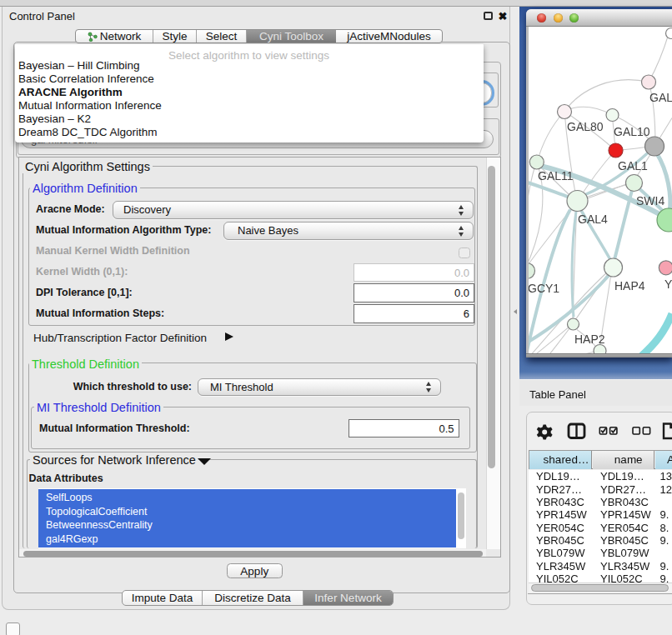 The width and height of the screenshot is (672, 635). What do you see at coordinates (669, 283) in the screenshot?
I see `svg-text: Y` at bounding box center [669, 283].